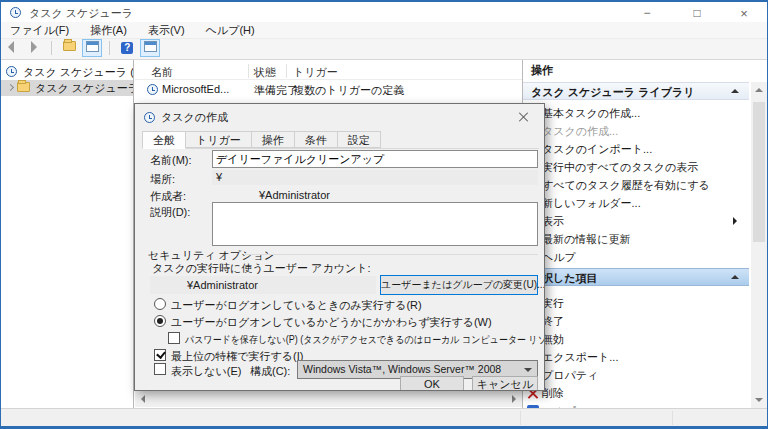 This screenshot has width=768, height=429. What do you see at coordinates (524, 116) in the screenshot?
I see `dialog-close-icon` at bounding box center [524, 116].